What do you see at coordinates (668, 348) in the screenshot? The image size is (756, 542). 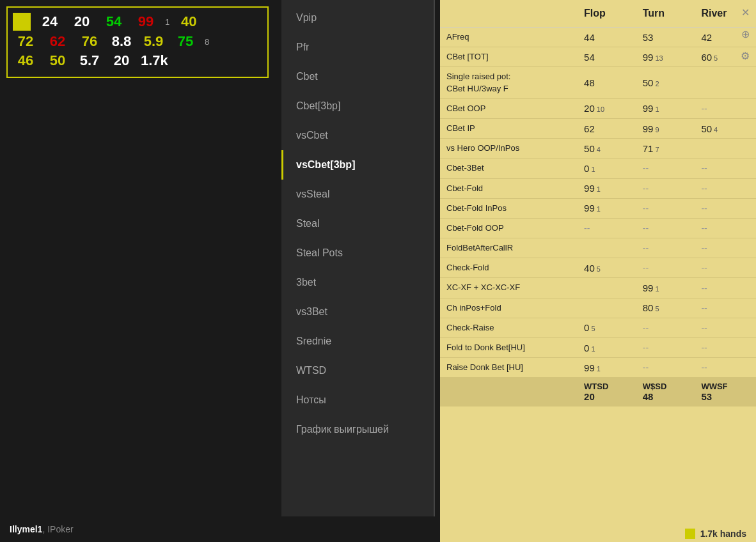 I see `row-turn-fold-donk: --` at bounding box center [668, 348].